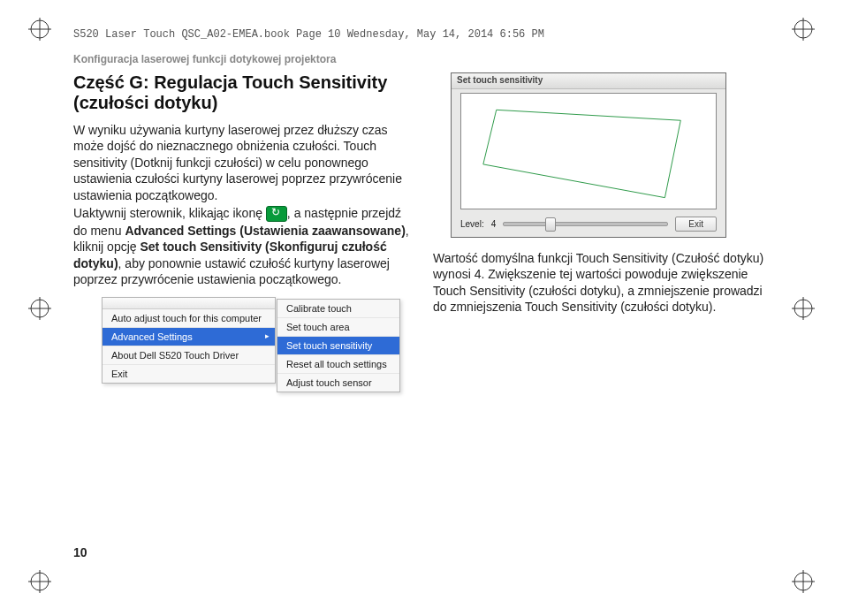 This screenshot has height=616, width=843. What do you see at coordinates (242, 163) in the screenshot?
I see `body-paragraph: W wyniku używania kurtyny laserowej prze…` at bounding box center [242, 163].